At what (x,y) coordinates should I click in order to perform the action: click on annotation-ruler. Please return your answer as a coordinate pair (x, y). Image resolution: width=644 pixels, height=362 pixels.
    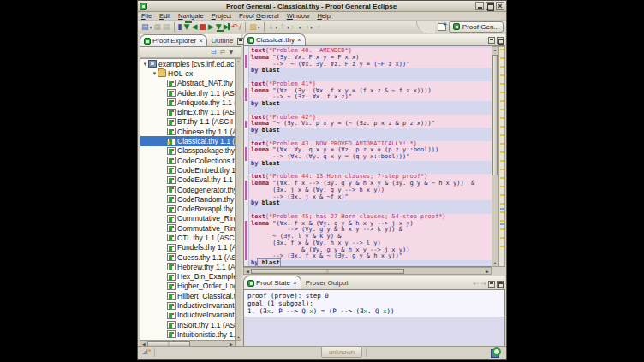
    Looking at the image, I should click on (247, 156).